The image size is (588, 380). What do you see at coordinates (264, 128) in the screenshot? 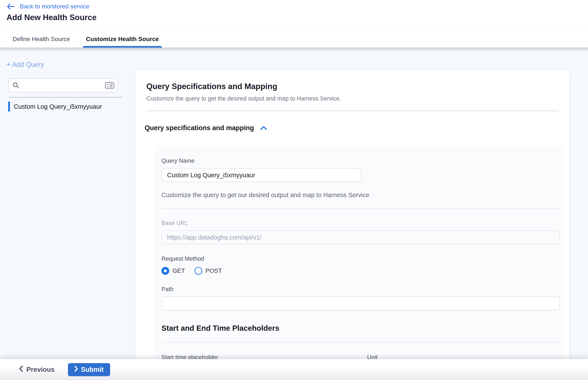
I see `collapse-section-button` at bounding box center [264, 128].